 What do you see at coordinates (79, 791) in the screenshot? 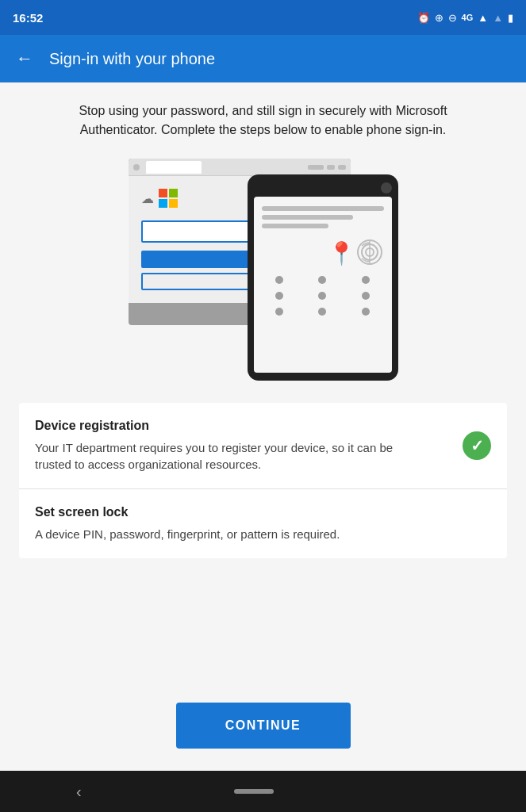
I see `nav-back-button: ‹` at bounding box center [79, 791].